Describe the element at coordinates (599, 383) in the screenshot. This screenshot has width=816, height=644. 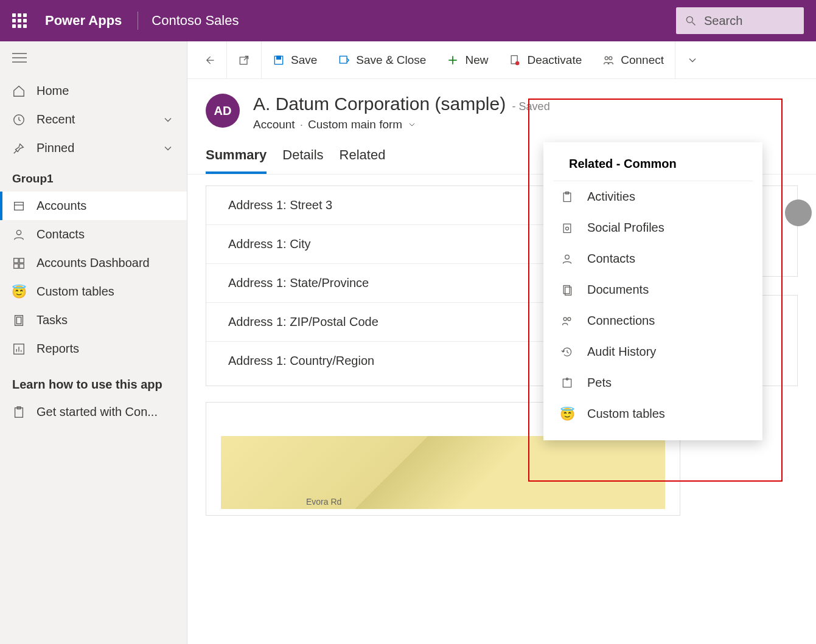
I see `related-item-label: Pets` at that location.